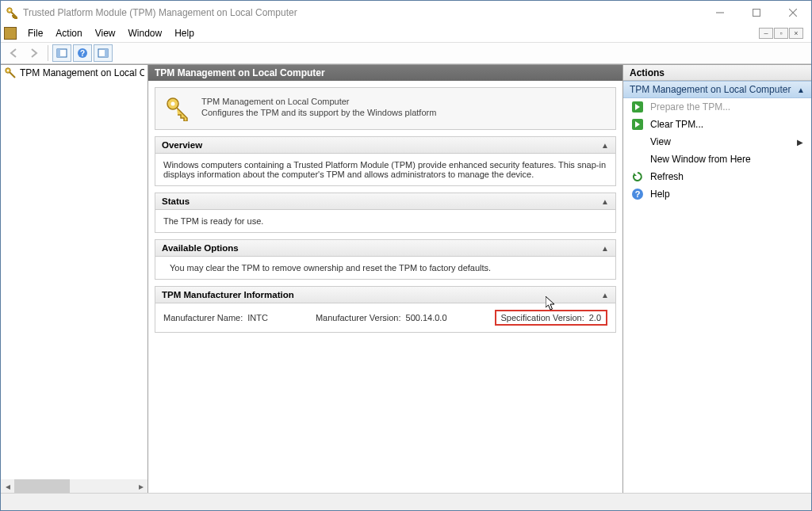 The height and width of the screenshot is (511, 812). What do you see at coordinates (638, 177) in the screenshot?
I see `refresh-icon` at bounding box center [638, 177].